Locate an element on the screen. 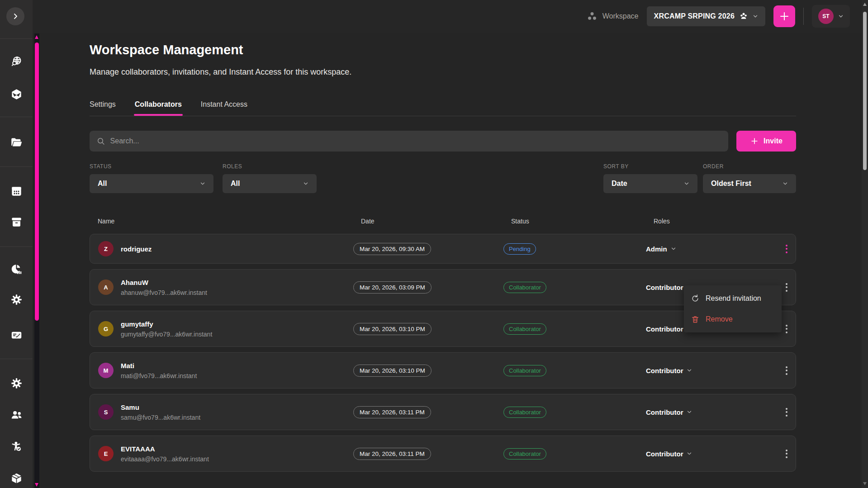 The height and width of the screenshot is (488, 868). page-subtitle: Manage collaborators, invitations, and I… is located at coordinates (443, 72).